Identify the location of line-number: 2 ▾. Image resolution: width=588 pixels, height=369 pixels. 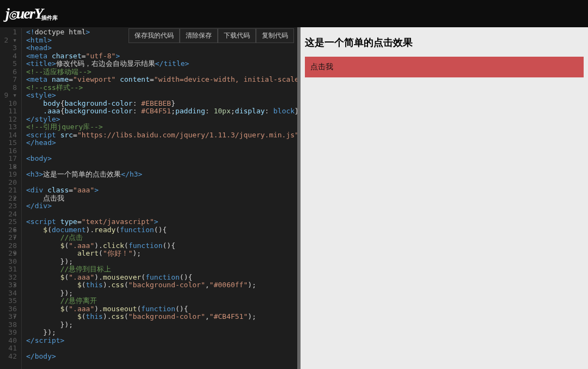
(9, 40).